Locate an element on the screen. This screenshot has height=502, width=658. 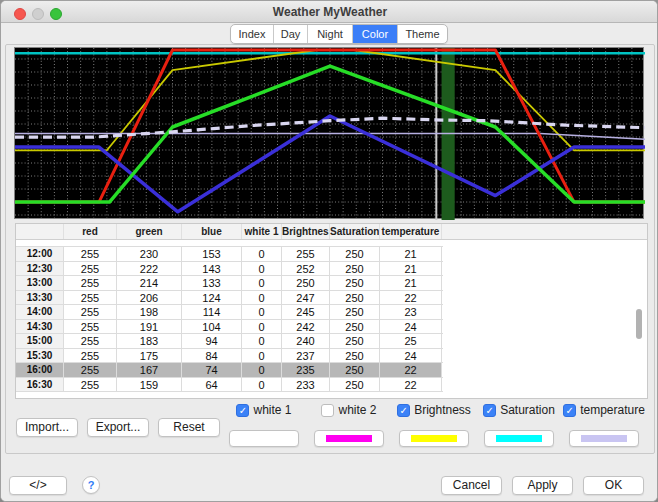
cell-1200-green: 230 is located at coordinates (150, 254).